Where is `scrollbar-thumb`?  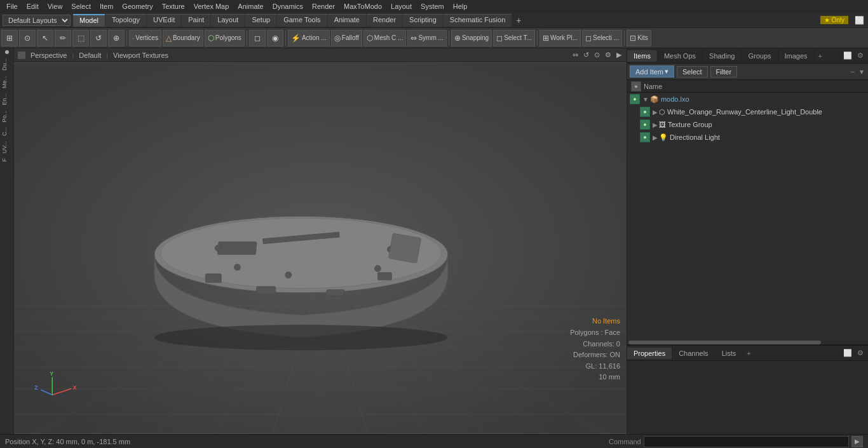 scrollbar-thumb is located at coordinates (724, 343).